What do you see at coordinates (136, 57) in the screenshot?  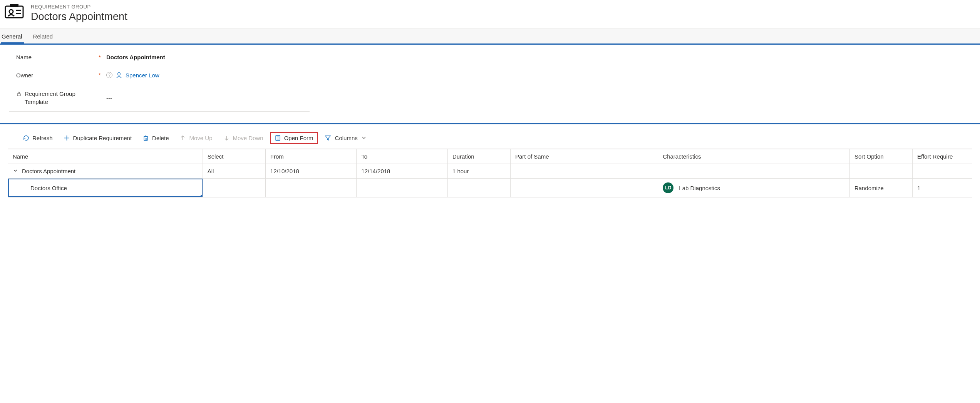 I see `name-value: Doctors Appointment` at bounding box center [136, 57].